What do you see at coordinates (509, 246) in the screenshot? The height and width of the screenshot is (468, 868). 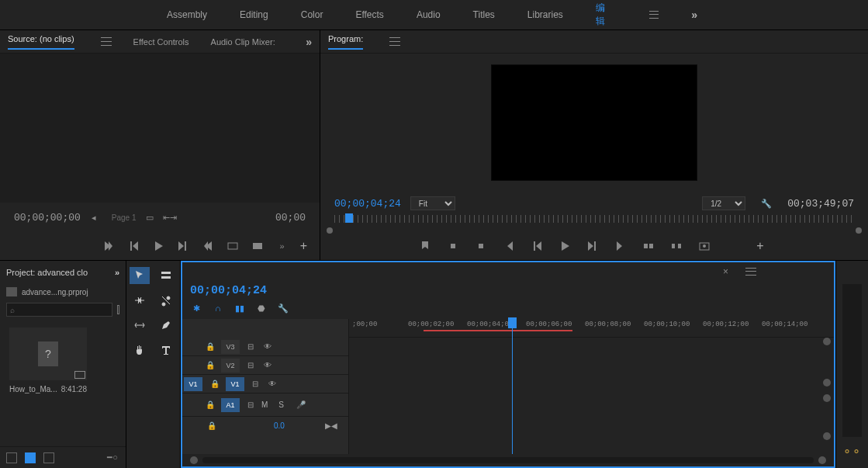 I see `program-go-in-icon` at bounding box center [509, 246].